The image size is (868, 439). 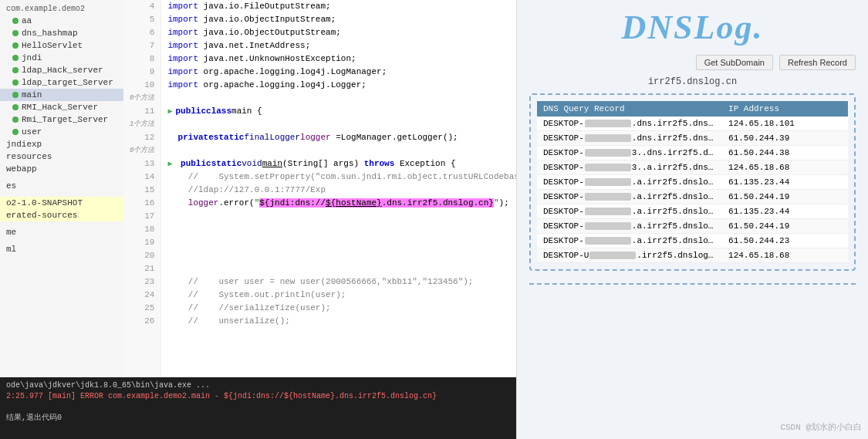 What do you see at coordinates (693, 241) in the screenshot?
I see `dns-table-row: DESKTOP-.a.irr2f5.dnslog.cn61.50.244.23` at bounding box center [693, 241].